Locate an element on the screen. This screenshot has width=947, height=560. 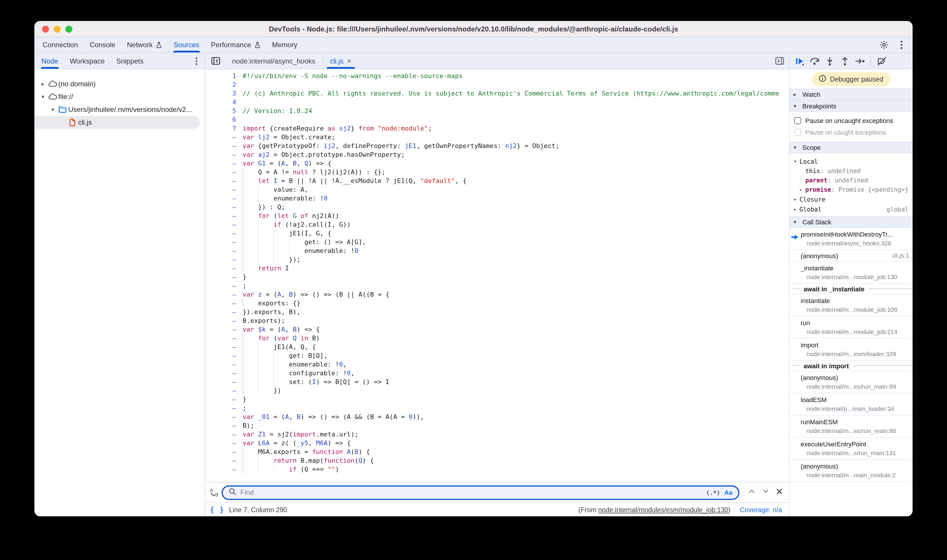
minimize-window-button is located at coordinates (57, 29).